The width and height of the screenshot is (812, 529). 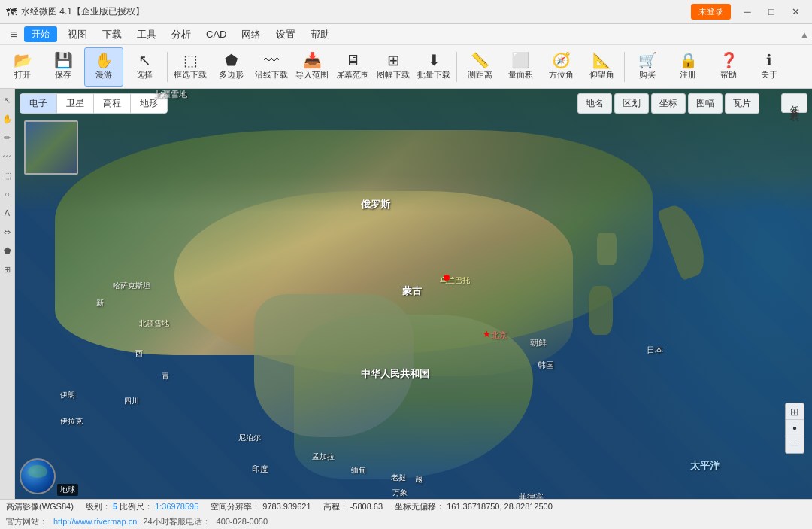 What do you see at coordinates (144, 67) in the screenshot?
I see `tool-select: ↖ 选择` at bounding box center [144, 67].